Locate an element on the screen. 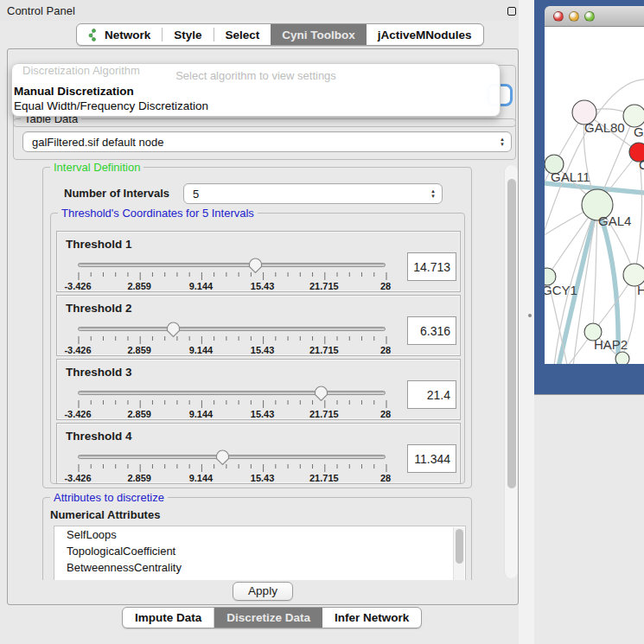 The height and width of the screenshot is (644, 644). attributes-group-label: Attributes to discretize is located at coordinates (109, 498).